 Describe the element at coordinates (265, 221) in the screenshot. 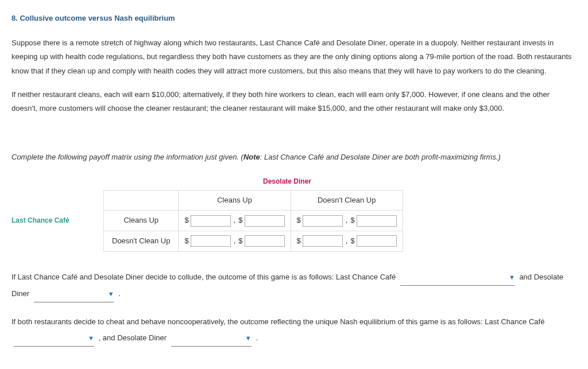

I see `payoff-input-r1c1-b` at that location.